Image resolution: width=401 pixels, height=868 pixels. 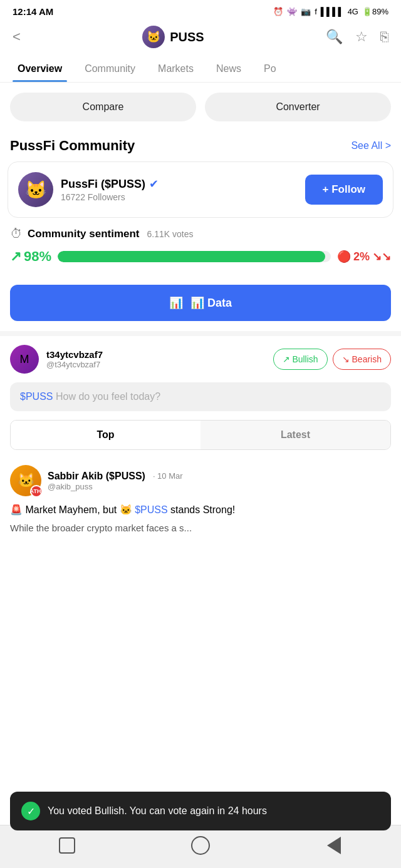 What do you see at coordinates (200, 10) in the screenshot?
I see `status-bar: 12:14 AM ⏰ 👾 📷 f ▌▌▌▌ 4G 🔋89%` at bounding box center [200, 10].